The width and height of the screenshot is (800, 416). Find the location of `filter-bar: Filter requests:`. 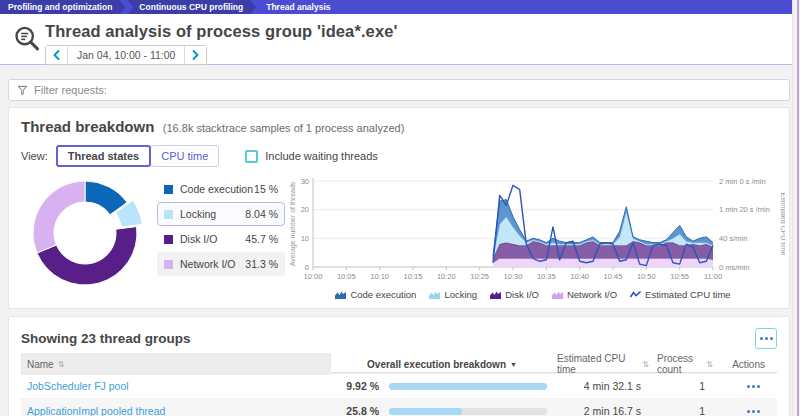

filter-bar: Filter requests: is located at coordinates (399, 90).